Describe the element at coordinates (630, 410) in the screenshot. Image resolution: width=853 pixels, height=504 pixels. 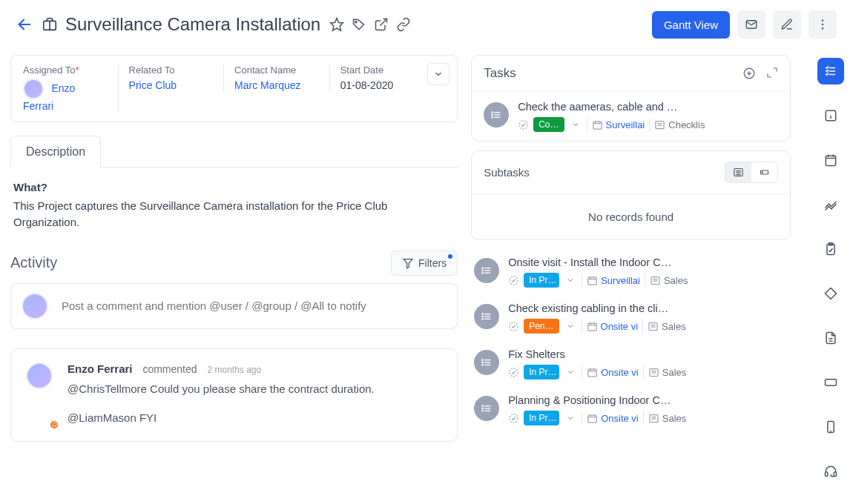
I see `task-row: Planning & Positioning Indoor C…In Pr…On…` at that location.